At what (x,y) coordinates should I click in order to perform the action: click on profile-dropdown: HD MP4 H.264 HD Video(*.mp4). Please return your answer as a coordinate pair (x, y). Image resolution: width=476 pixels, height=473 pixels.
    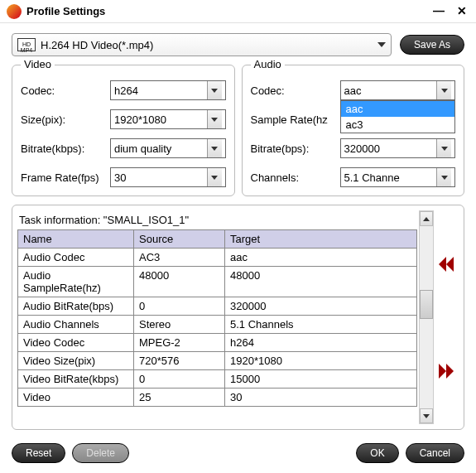
    Looking at the image, I should click on (202, 45).